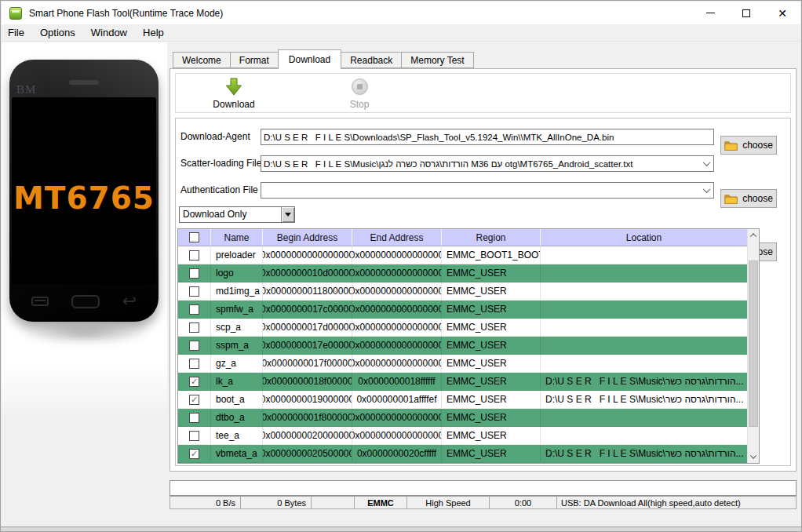  Describe the element at coordinates (483, 93) in the screenshot. I see `toolbar: Download Stop` at that location.